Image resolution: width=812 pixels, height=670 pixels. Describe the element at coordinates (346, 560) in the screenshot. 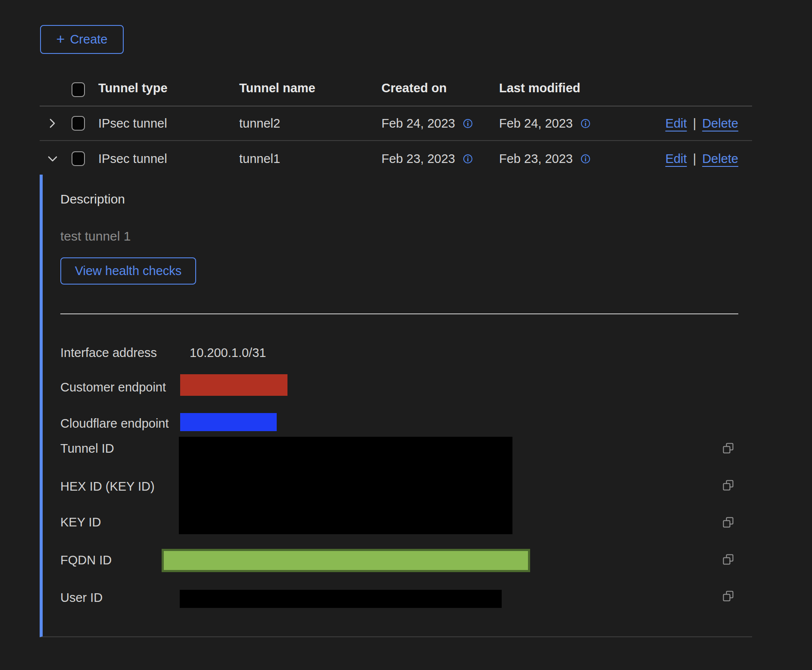

I see `fqdn-id-redacted-value` at that location.